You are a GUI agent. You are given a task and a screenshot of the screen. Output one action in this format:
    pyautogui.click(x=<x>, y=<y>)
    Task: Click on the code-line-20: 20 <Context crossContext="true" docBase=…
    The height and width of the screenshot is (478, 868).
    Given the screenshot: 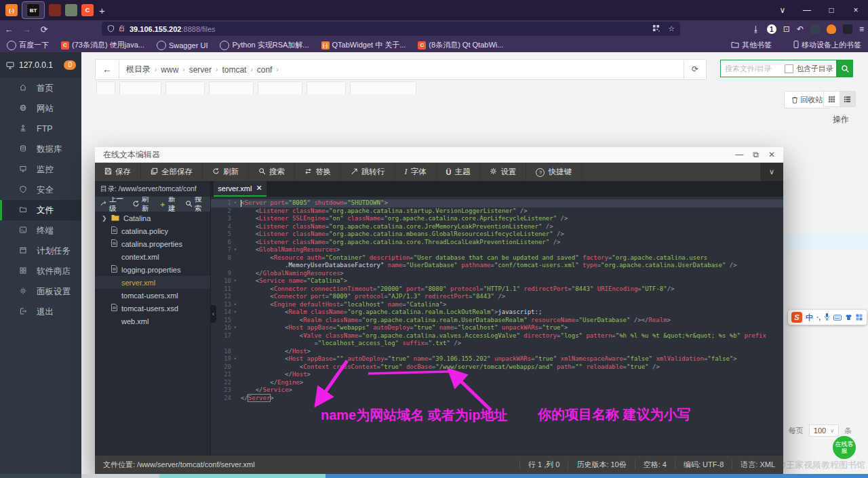 What is the action you would take?
    pyautogui.click(x=497, y=367)
    